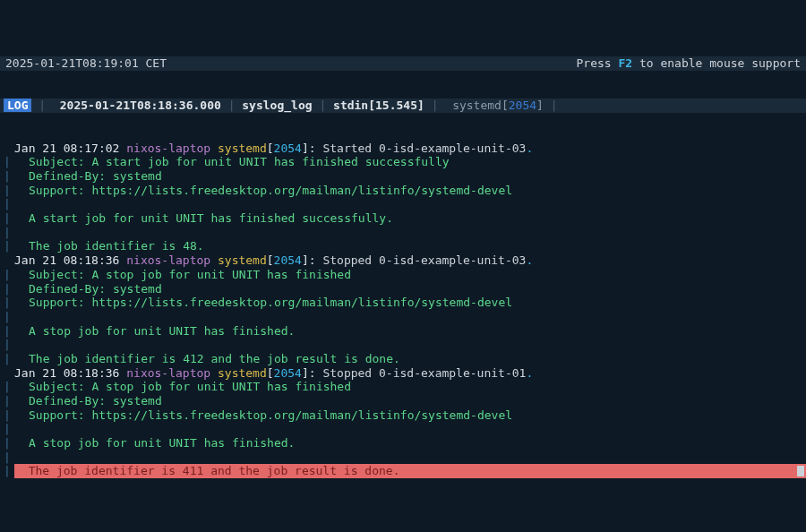 This screenshot has width=806, height=532. I want to click on process-pid: 2054, so click(523, 106).